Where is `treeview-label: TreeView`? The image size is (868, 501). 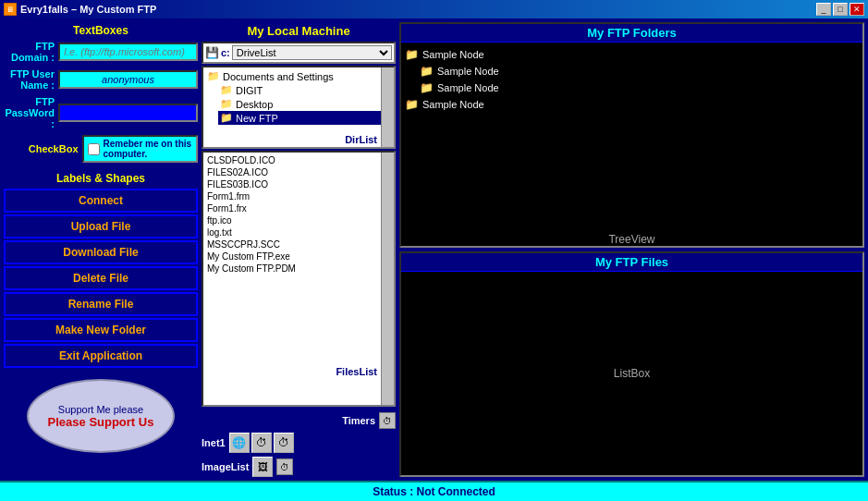 treeview-label: TreeView is located at coordinates (632, 239).